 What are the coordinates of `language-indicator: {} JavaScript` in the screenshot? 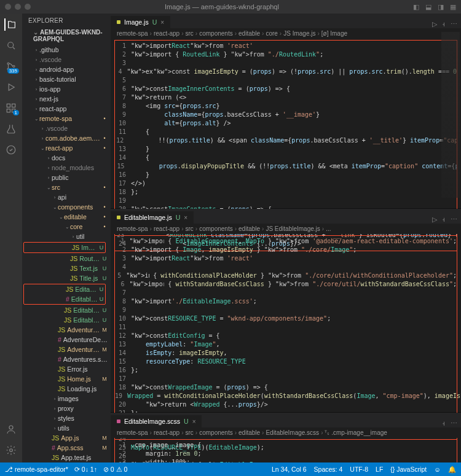 It's located at (408, 469).